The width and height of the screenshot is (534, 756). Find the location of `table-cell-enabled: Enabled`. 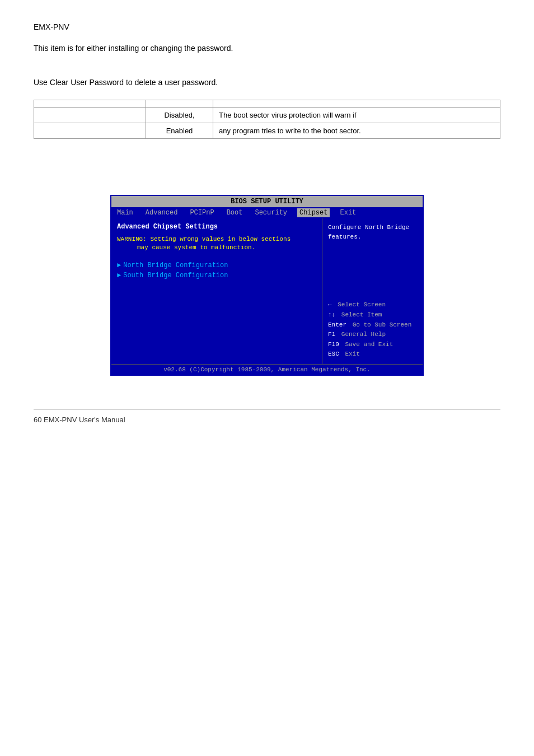

table-cell-enabled: Enabled is located at coordinates (180, 131).